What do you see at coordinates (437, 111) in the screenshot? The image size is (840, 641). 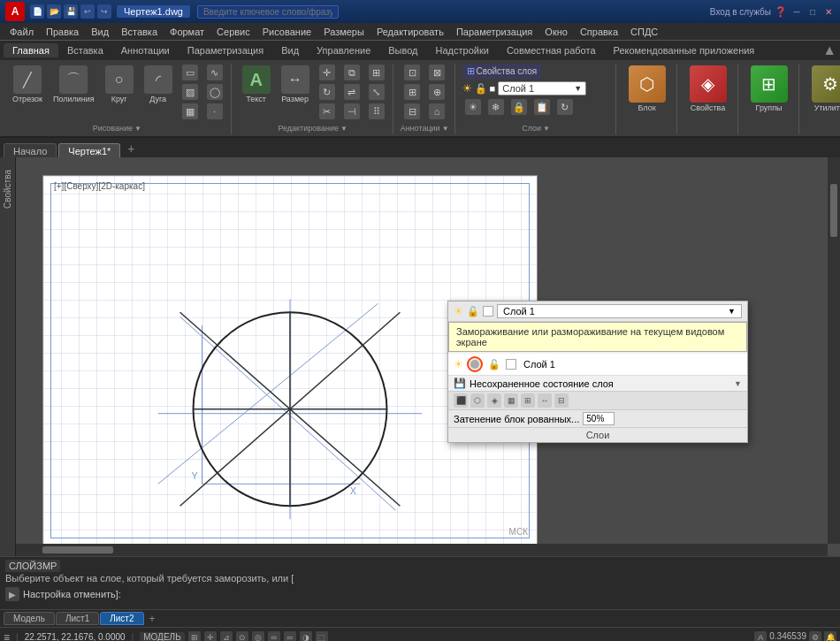 I see `btn-anno6: ⌂` at bounding box center [437, 111].